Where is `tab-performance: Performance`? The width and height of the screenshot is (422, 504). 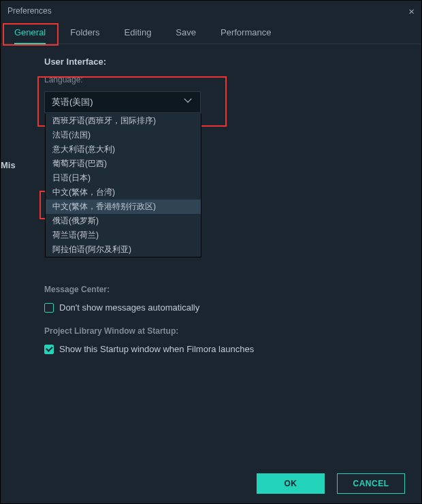 tab-performance: Performance is located at coordinates (246, 33).